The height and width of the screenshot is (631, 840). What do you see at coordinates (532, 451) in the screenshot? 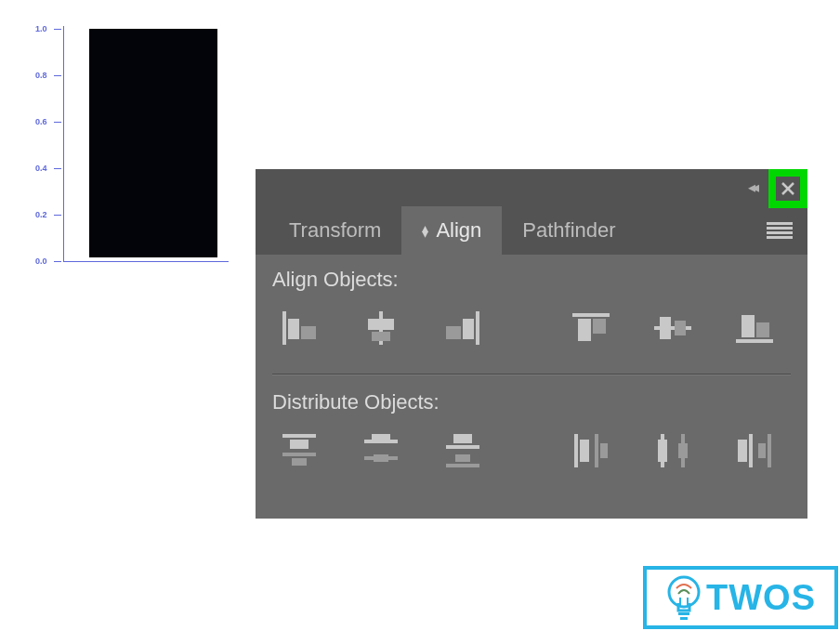
I see `distribute-objects-row` at bounding box center [532, 451].